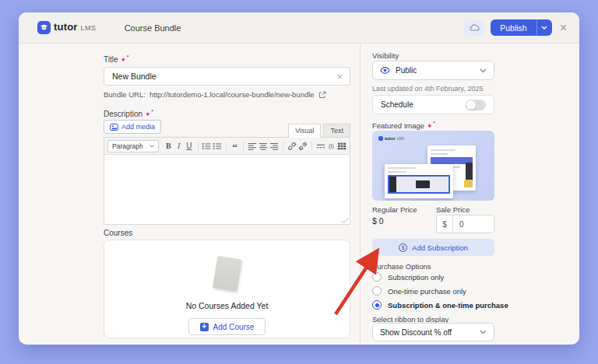 The width and height of the screenshot is (598, 364). What do you see at coordinates (133, 146) in the screenshot?
I see `paragraph-format-select: Paragraph` at bounding box center [133, 146].